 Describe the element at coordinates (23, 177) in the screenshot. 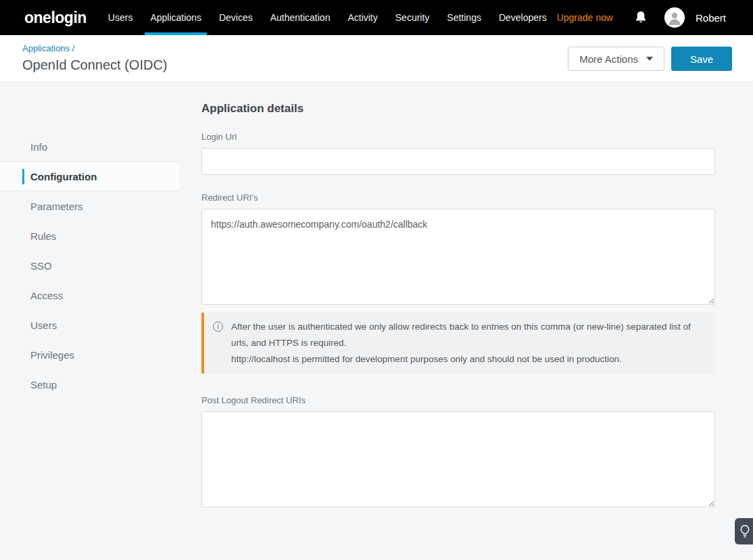

I see `active-indicator-bar` at that location.